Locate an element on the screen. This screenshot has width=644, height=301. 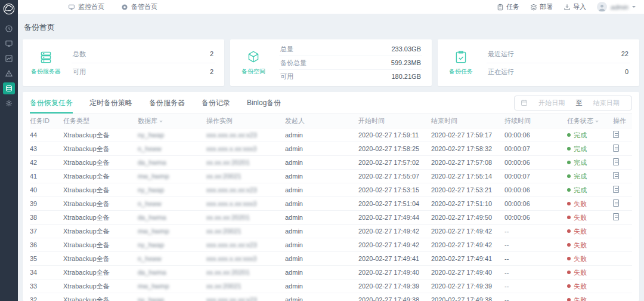
column-header: 任务ID is located at coordinates (47, 121).